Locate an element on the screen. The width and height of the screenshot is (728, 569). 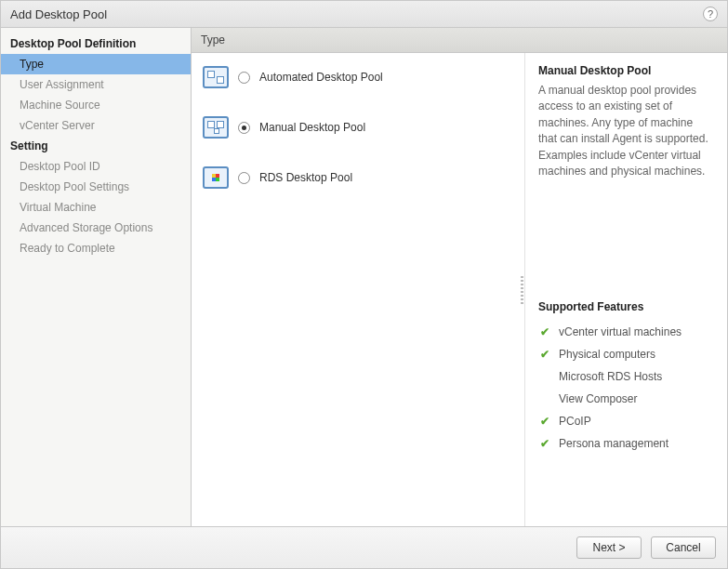
titlebar: Add Desktop Pool ? is located at coordinates (364, 15).